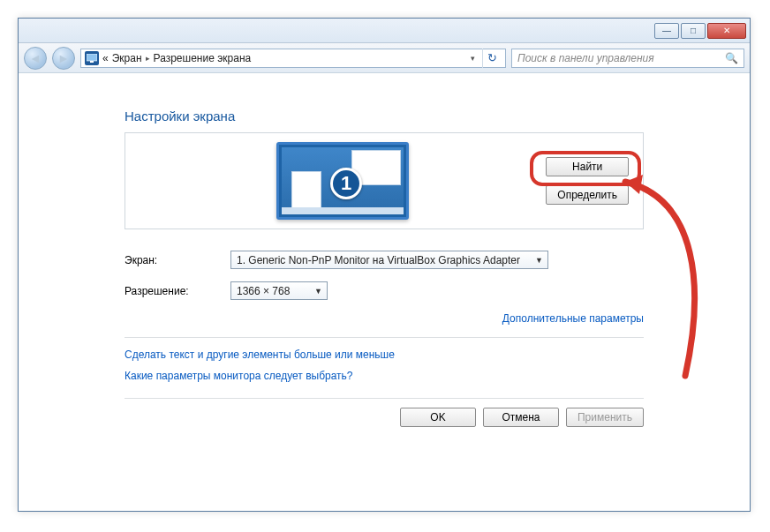 The width and height of the screenshot is (770, 532). I want to click on breadcrumb: « Экран ▸ Разрешение экрана, so click(177, 58).